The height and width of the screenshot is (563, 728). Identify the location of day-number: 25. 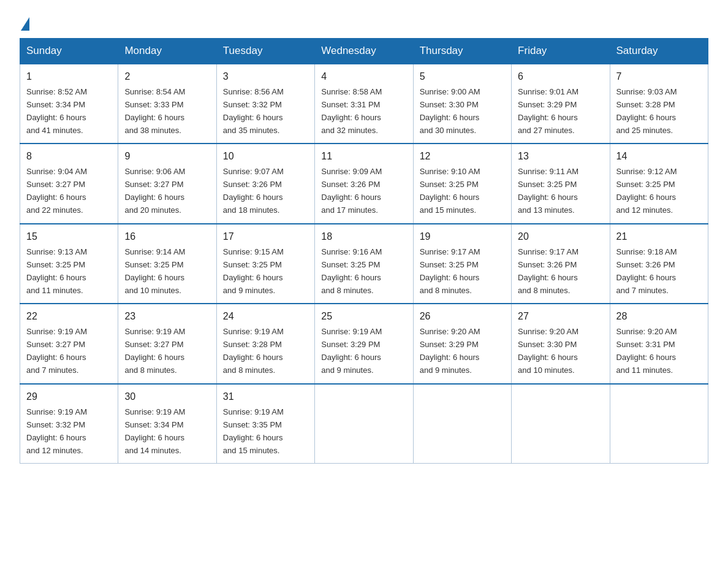
(364, 316).